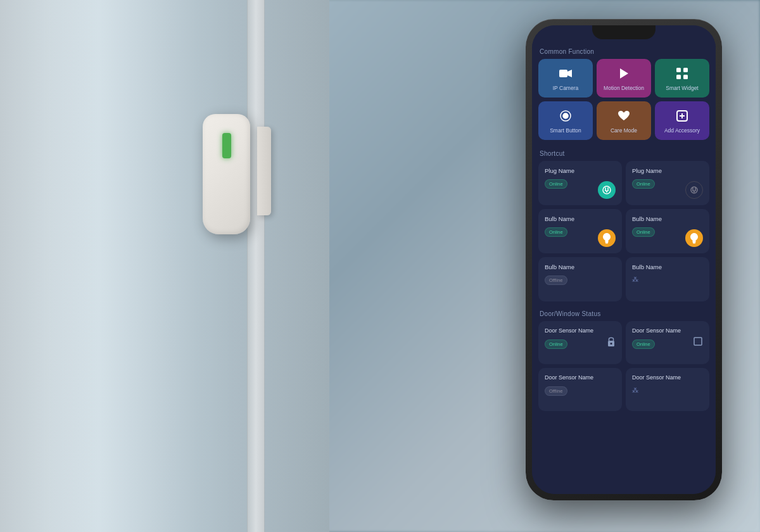  Describe the element at coordinates (643, 232) in the screenshot. I see `bulb2-status: Online` at that location.